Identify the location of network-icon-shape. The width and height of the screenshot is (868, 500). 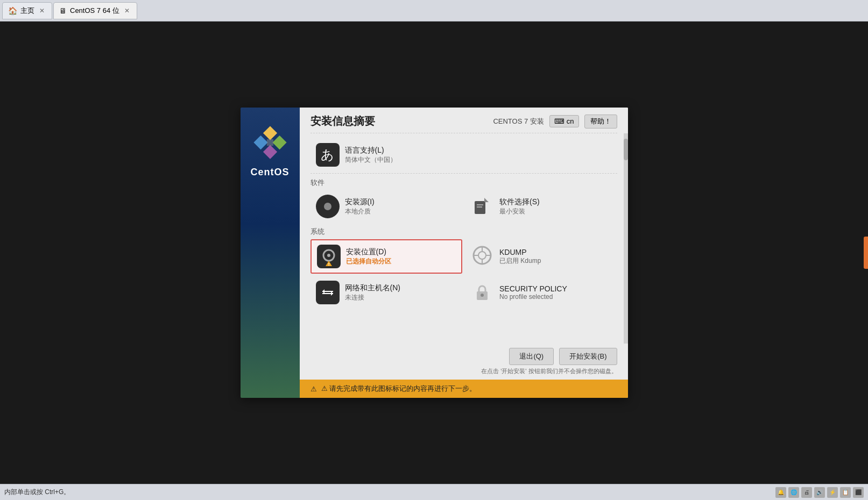
(328, 292).